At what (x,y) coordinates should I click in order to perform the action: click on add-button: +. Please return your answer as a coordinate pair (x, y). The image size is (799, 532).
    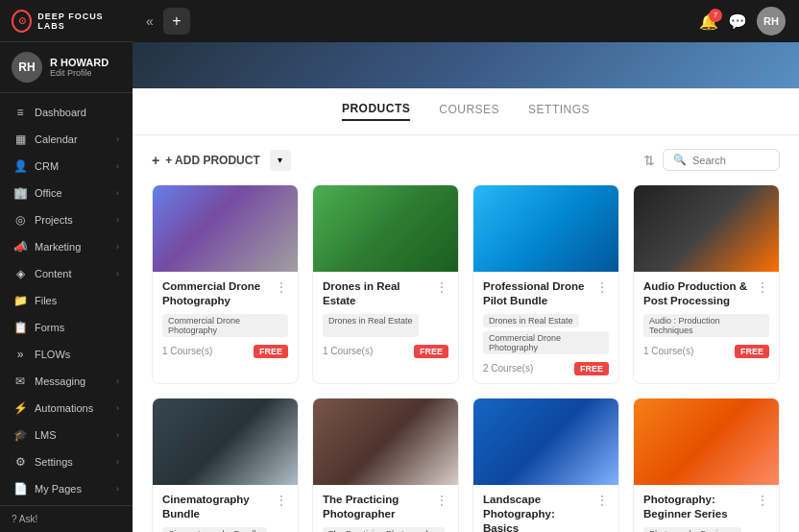
    Looking at the image, I should click on (177, 21).